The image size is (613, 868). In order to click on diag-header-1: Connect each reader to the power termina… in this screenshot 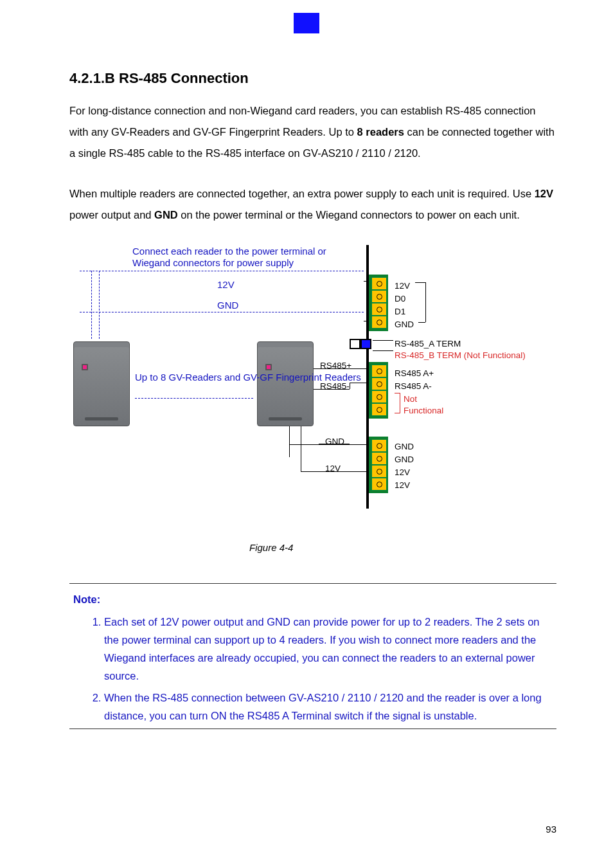, I will do `click(229, 251)`.